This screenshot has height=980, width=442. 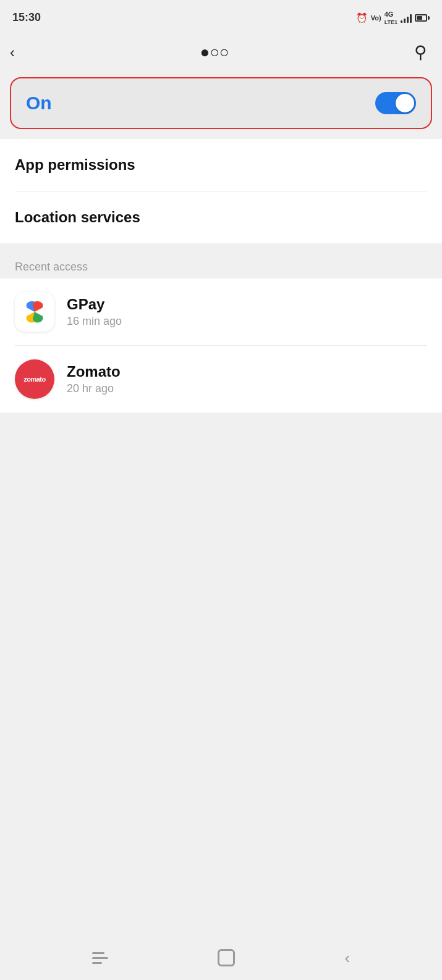 I want to click on gpay-time: 16 min ago, so click(x=94, y=321).